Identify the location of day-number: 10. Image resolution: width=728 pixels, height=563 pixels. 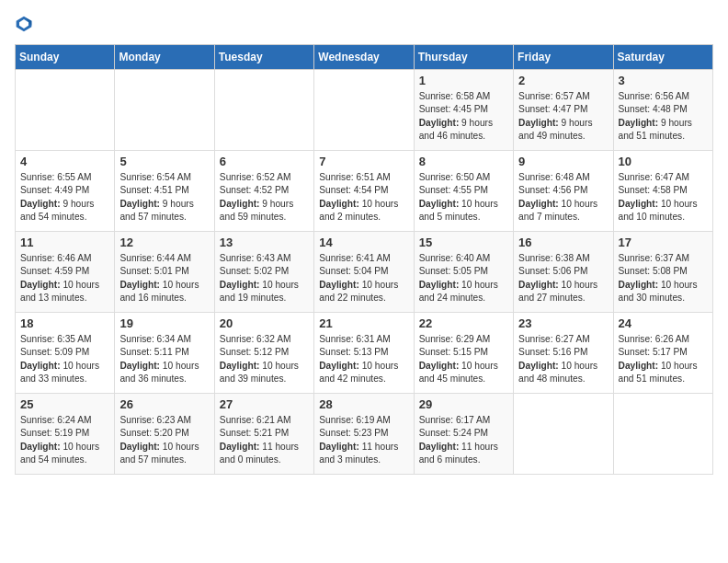
(664, 162).